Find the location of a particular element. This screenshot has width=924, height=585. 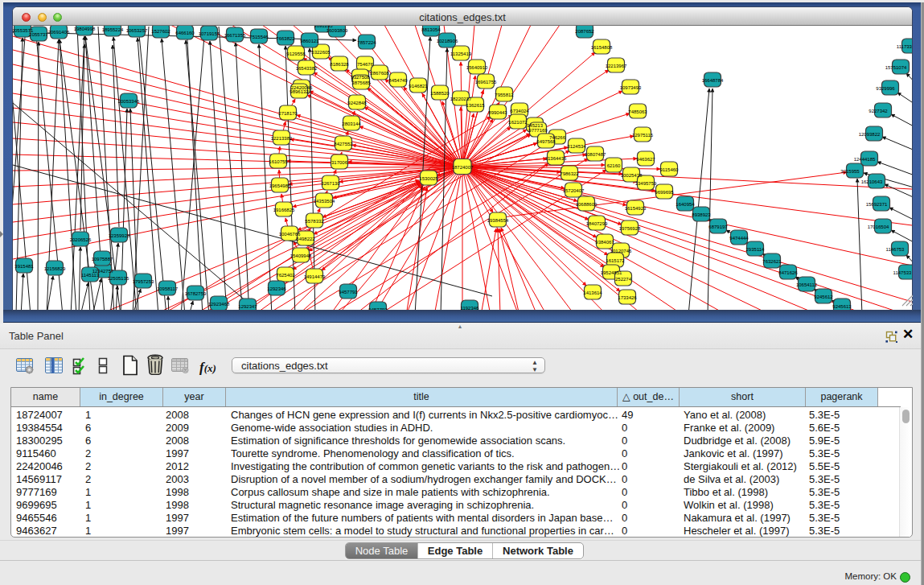

svg-text: 9327508 is located at coordinates (360, 77).